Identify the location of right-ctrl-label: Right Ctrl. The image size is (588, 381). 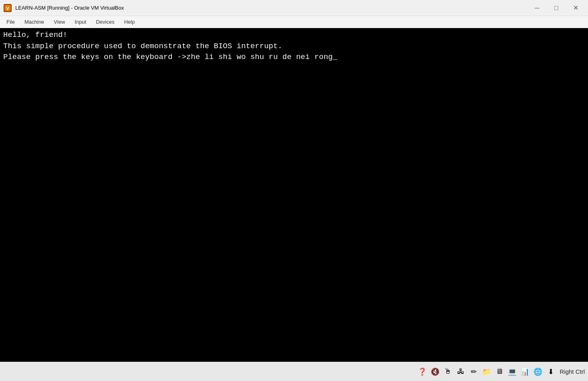
(572, 372).